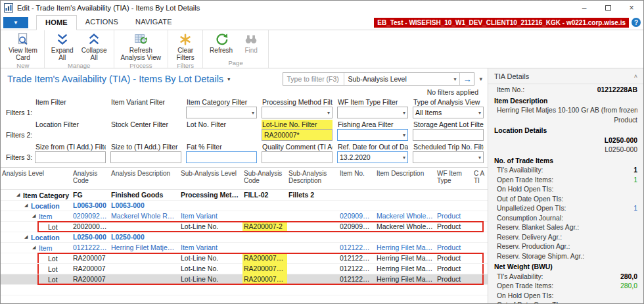 This screenshot has width=644, height=304. What do you see at coordinates (62, 39) in the screenshot?
I see `button-icon` at bounding box center [62, 39].